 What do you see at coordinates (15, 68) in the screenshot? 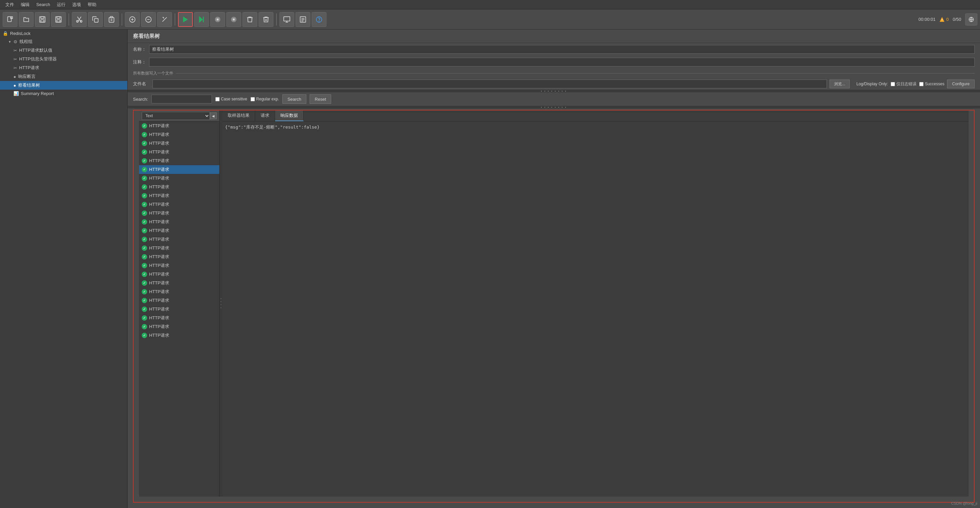
I see `scissors3-icon: ✂` at bounding box center [15, 68].